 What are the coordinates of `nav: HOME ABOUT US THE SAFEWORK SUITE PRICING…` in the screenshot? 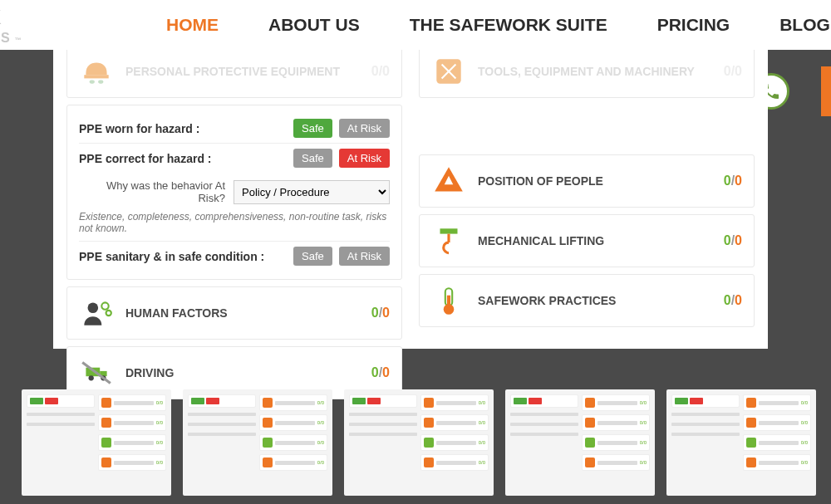 It's located at (499, 25).